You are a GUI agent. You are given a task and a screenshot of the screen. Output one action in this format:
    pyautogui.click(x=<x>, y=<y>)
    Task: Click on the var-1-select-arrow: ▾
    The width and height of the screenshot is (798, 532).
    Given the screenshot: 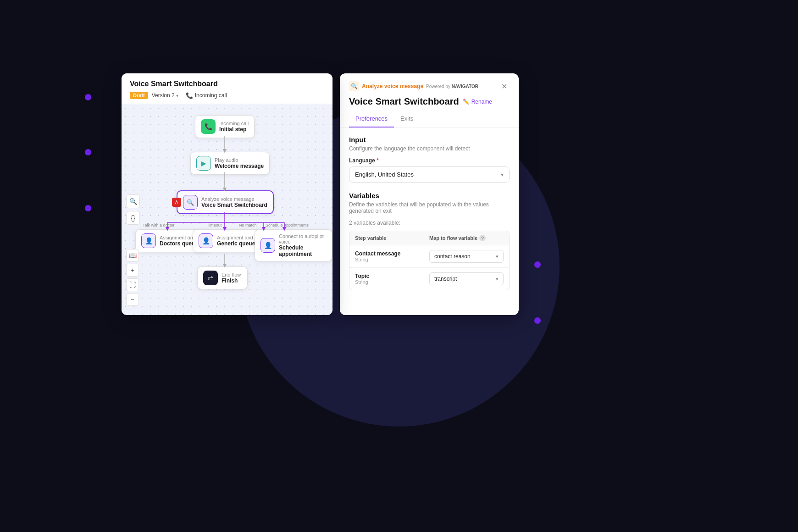 What is the action you would take?
    pyautogui.click(x=497, y=257)
    